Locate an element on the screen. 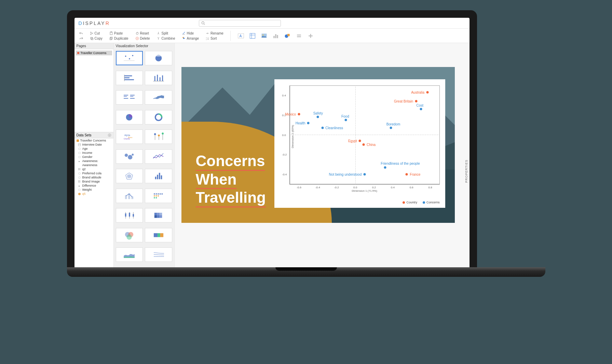 The width and height of the screenshot is (612, 364). sort-button: azSort is located at coordinates (215, 38).